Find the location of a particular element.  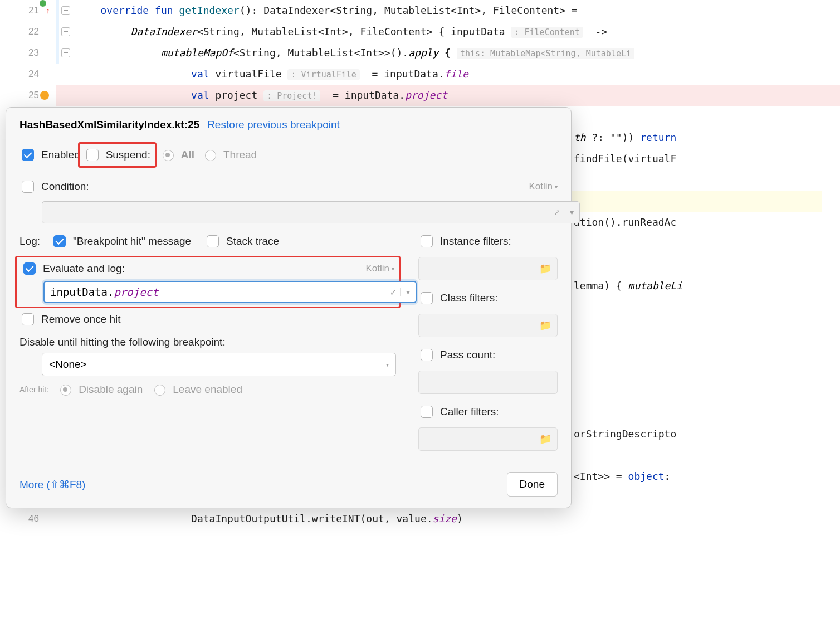

type-hint: : Project! is located at coordinates (292, 96).